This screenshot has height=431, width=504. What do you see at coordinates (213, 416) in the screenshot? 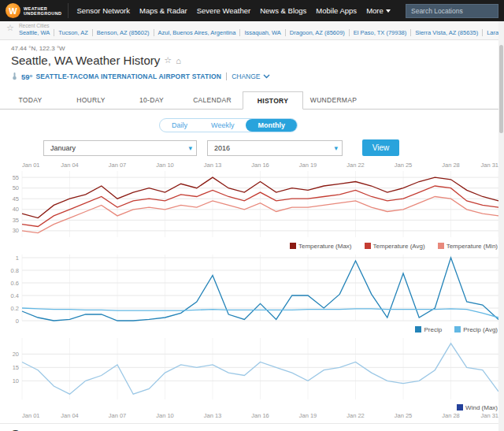
I see `x-axis-tick-label: Jan 13` at bounding box center [213, 416].